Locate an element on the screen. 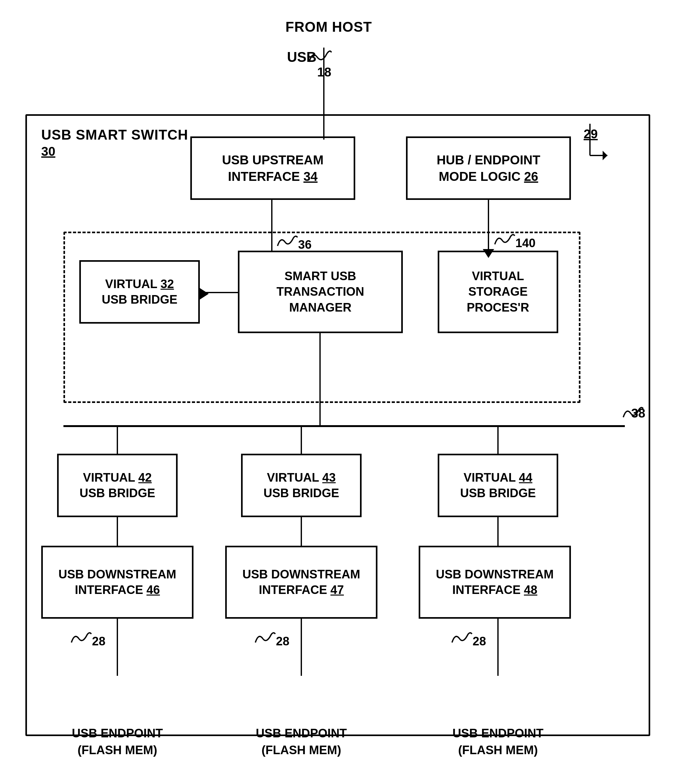 This screenshot has height=784, width=674. virtual-bridge-44-box: VIRTUAL 44 USB BRIDGE is located at coordinates (498, 485).